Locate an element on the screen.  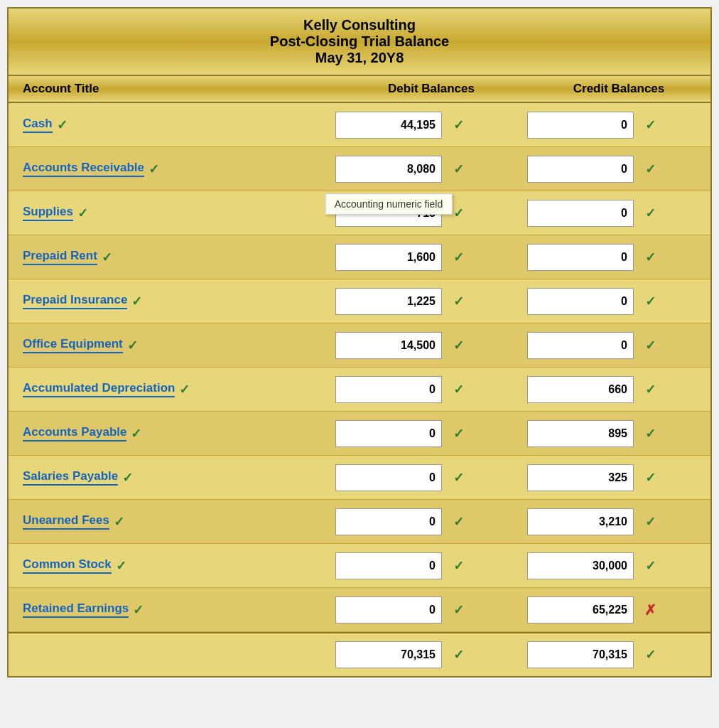
credit-check-accounts-payable: ✓ is located at coordinates (650, 434).